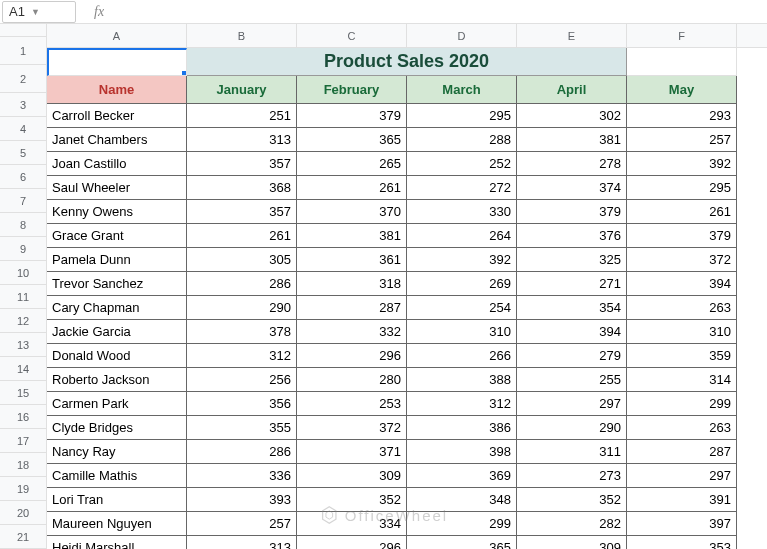 The height and width of the screenshot is (549, 767). What do you see at coordinates (572, 36) in the screenshot?
I see `column-header-E: E` at bounding box center [572, 36].